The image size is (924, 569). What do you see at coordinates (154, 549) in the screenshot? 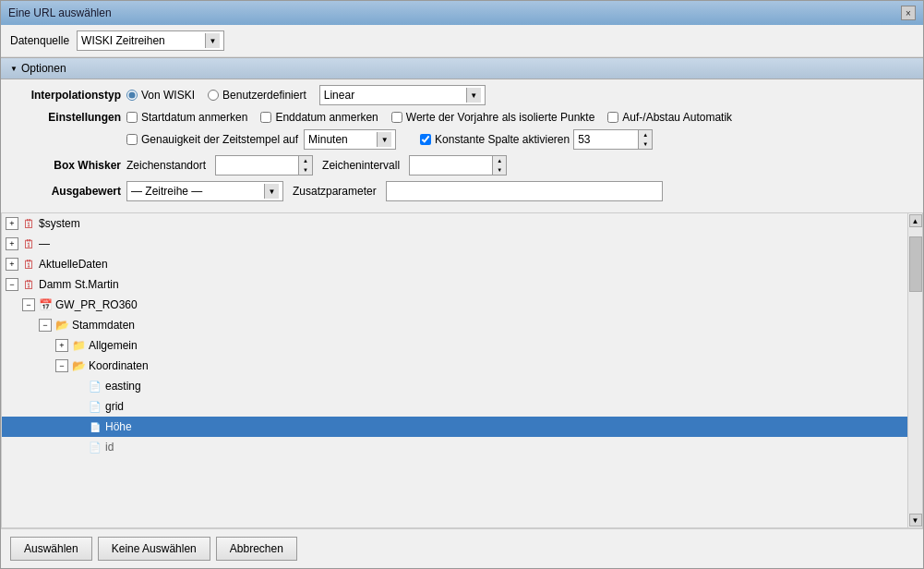
I see `none-select-button: Keine Auswählen` at bounding box center [154, 549].